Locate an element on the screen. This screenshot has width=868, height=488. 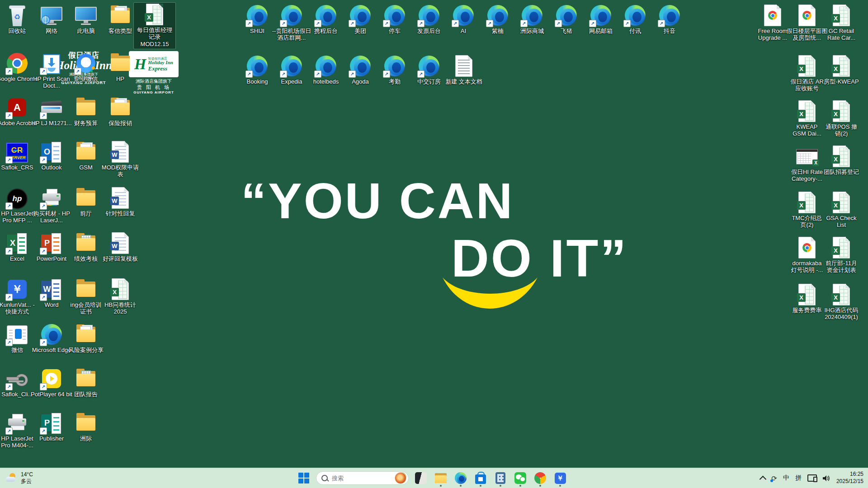
icon-label: 网易邮箱 is located at coordinates (601, 31).